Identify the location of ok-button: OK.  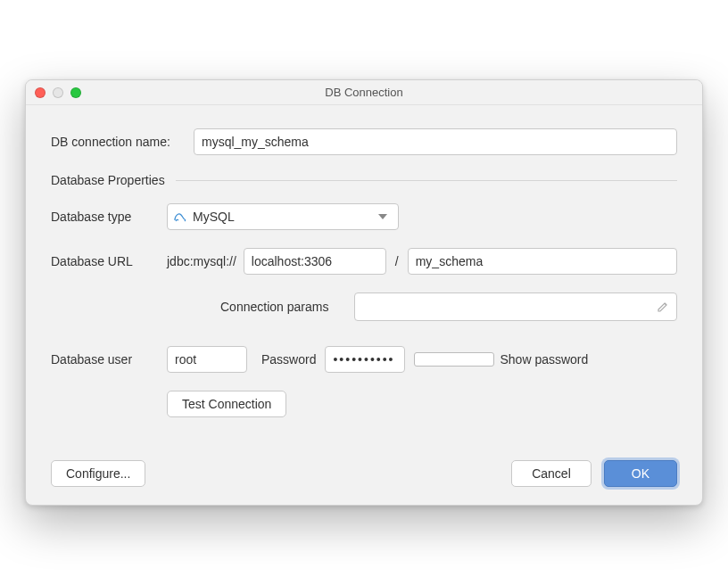
(641, 474).